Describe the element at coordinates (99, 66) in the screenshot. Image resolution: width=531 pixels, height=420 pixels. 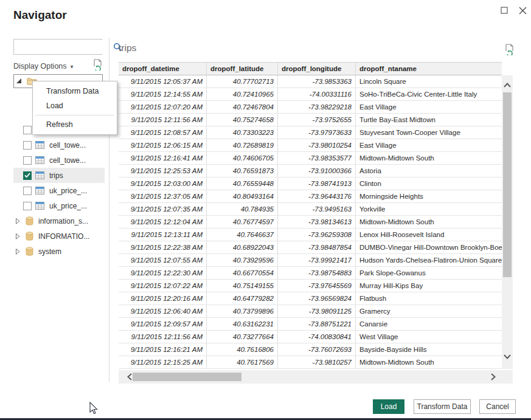
I see `refresh-list-icon` at that location.